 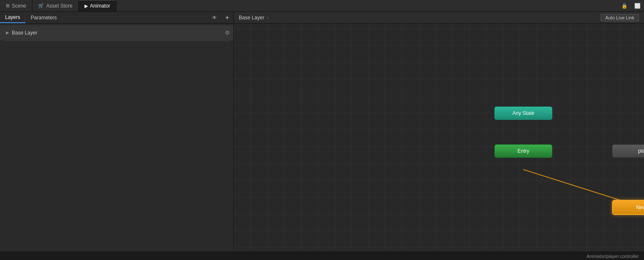 What do you see at coordinates (119, 33) in the screenshot?
I see `layer-name: Base Layer` at bounding box center [119, 33].